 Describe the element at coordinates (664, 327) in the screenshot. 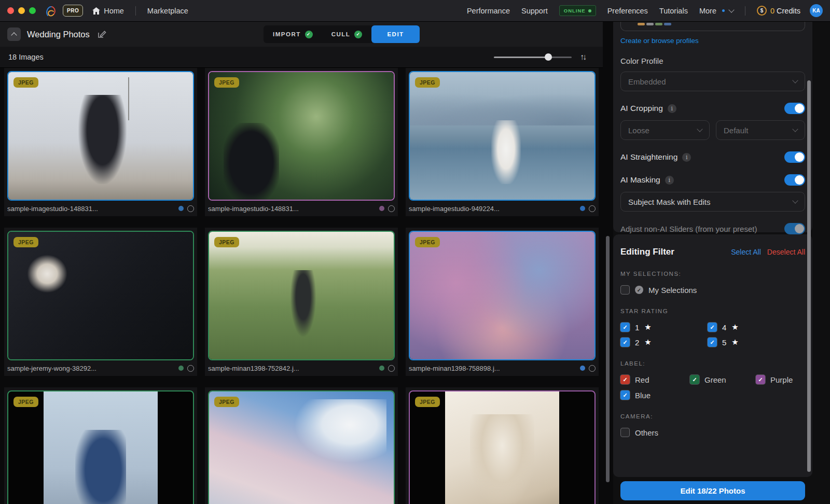

I see `star-filter-1: 1 ★` at that location.